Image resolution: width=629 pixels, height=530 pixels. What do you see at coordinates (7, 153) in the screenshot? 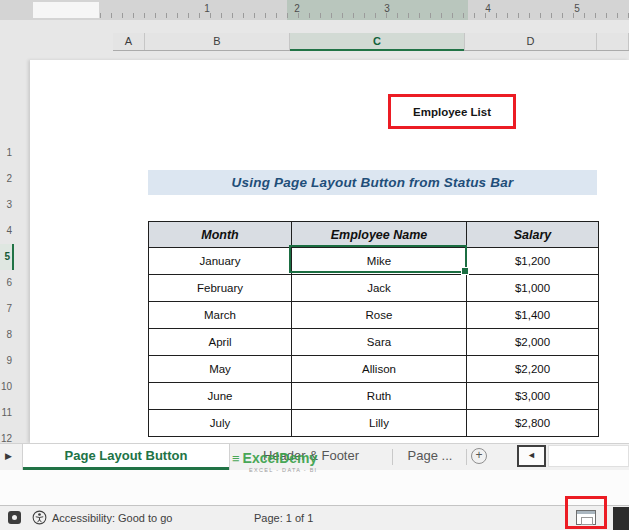
I see `row-header-1: 1` at bounding box center [7, 153].